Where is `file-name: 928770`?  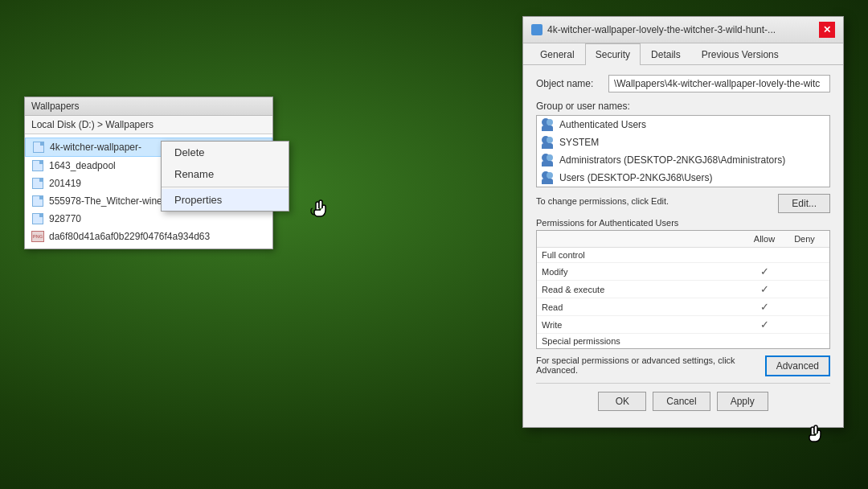
file-name: 928770 is located at coordinates (65, 219).